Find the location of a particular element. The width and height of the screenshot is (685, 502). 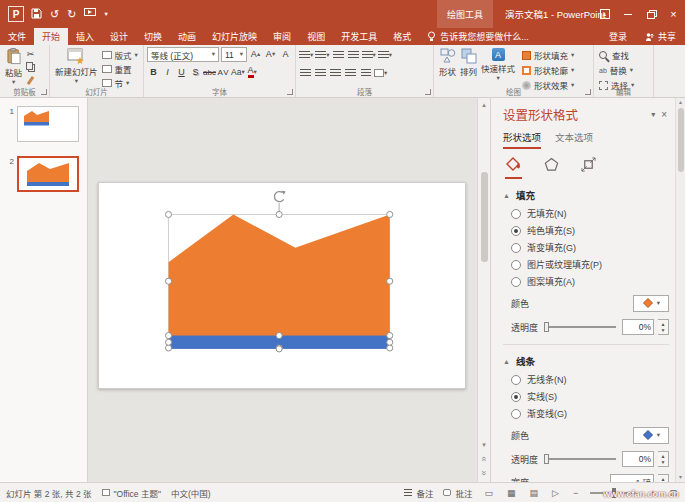

minimize-button is located at coordinates (628, 14).